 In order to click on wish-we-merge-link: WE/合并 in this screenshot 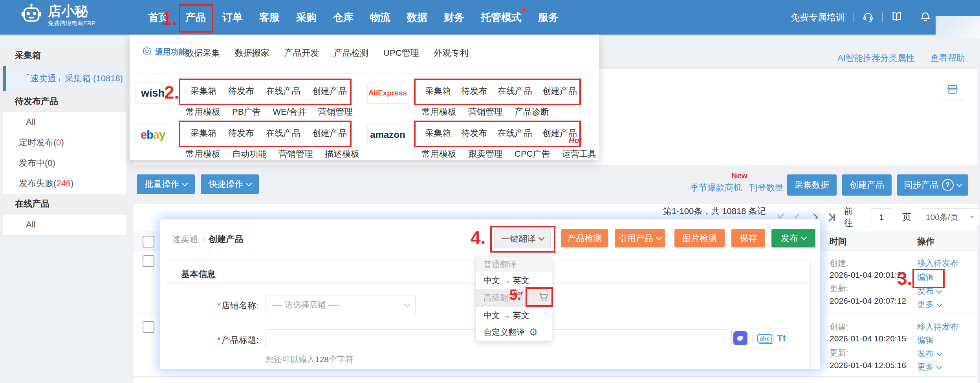, I will do `click(289, 112)`.